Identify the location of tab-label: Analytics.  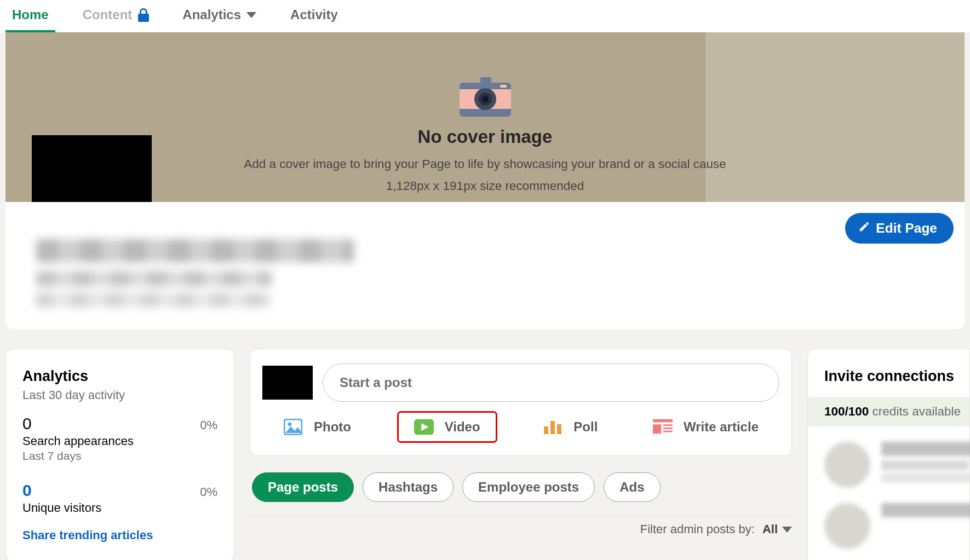
(211, 15).